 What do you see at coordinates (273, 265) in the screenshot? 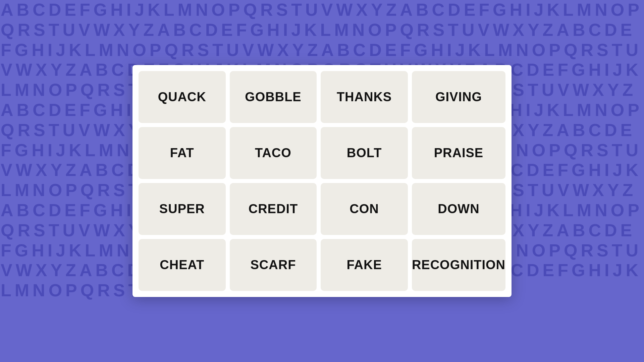
I see `word-card-scarf: SCARF` at bounding box center [273, 265].